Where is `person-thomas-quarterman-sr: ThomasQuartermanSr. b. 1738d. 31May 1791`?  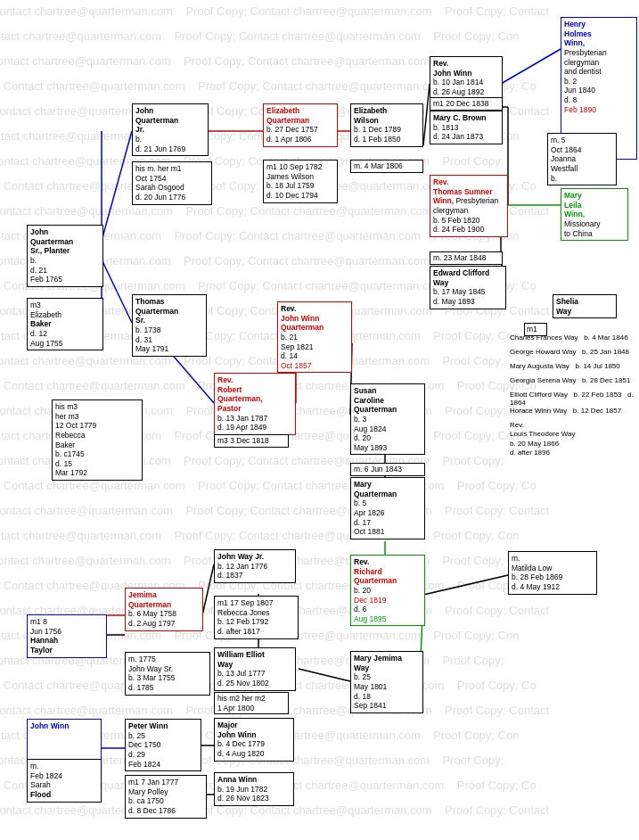
person-thomas-quarterman-sr: ThomasQuartermanSr. b. 1738d. 31May 1791 is located at coordinates (169, 325).